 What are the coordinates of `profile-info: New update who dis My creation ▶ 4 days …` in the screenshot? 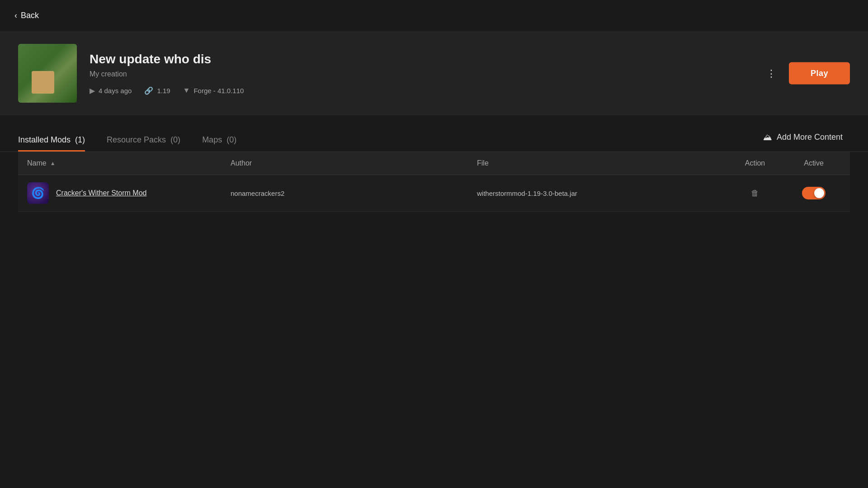 It's located at (470, 73).